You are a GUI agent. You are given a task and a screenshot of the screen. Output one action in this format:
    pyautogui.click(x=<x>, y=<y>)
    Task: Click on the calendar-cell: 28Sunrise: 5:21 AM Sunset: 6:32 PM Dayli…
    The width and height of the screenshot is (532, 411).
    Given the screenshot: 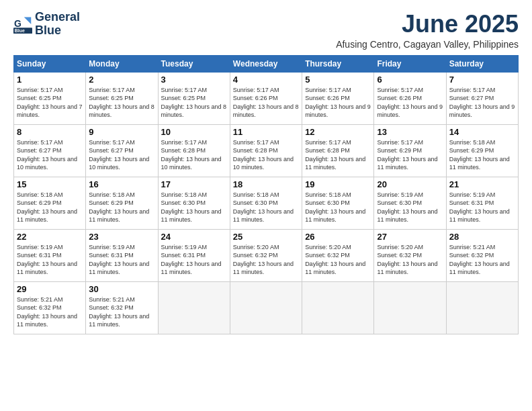 What is the action you would take?
    pyautogui.click(x=482, y=255)
    